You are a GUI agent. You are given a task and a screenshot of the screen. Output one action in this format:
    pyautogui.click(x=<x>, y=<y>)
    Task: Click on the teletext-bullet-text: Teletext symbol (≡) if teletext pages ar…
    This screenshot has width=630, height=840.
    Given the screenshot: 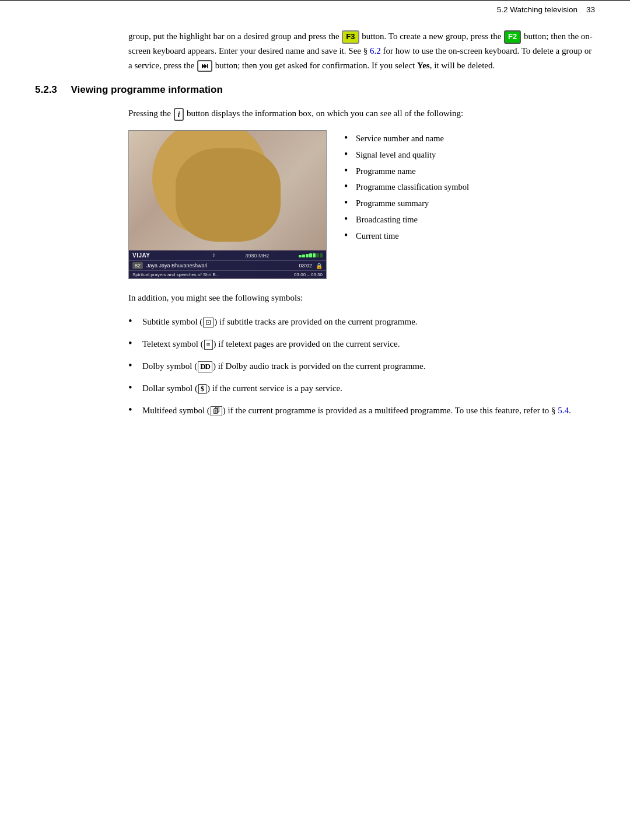 What is the action you would take?
    pyautogui.click(x=369, y=344)
    